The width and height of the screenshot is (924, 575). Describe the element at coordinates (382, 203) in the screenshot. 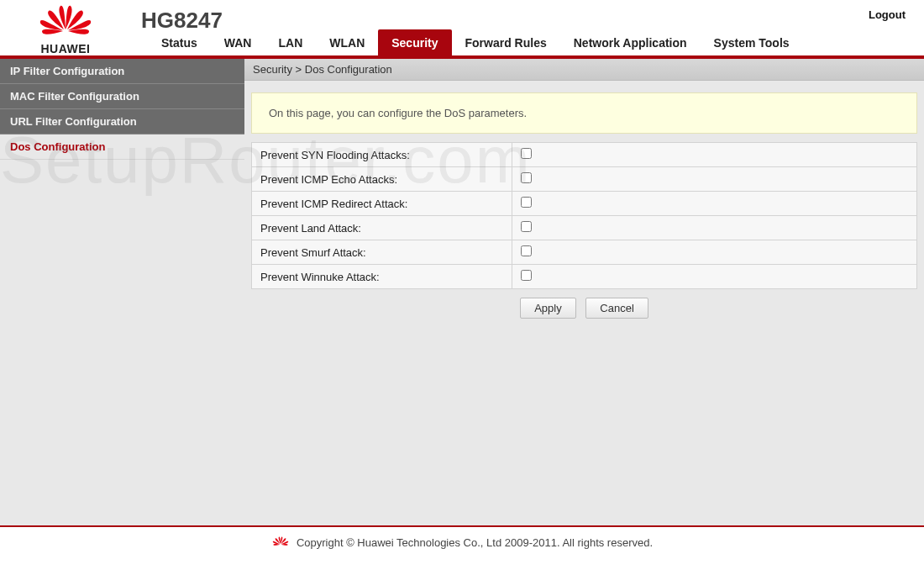

I see `setting-label: Prevent ICMP Redirect Attack:` at that location.